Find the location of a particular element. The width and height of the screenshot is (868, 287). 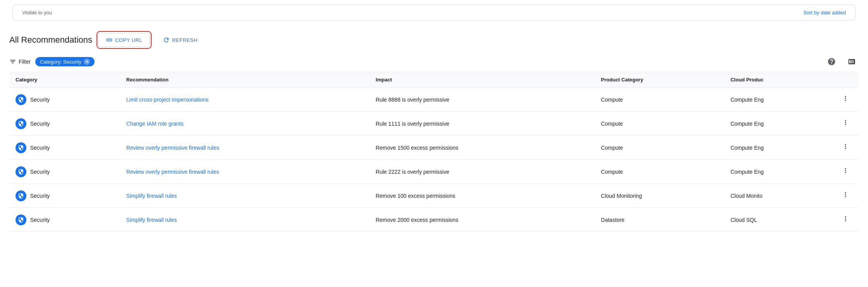

product-category-cell-0: Compute is located at coordinates (660, 100).